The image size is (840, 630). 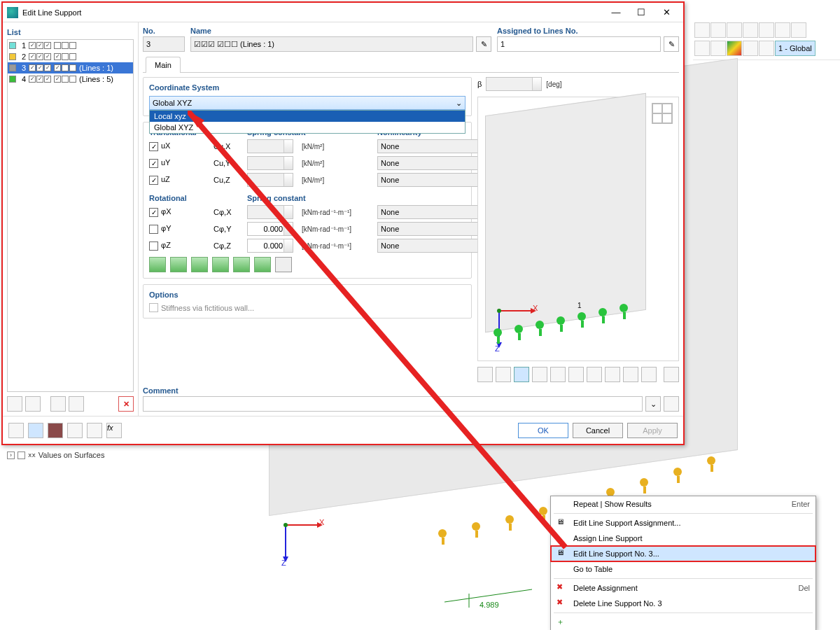 What do you see at coordinates (303, 543) in the screenshot?
I see `axes-gizmo: X Z` at bounding box center [303, 543].